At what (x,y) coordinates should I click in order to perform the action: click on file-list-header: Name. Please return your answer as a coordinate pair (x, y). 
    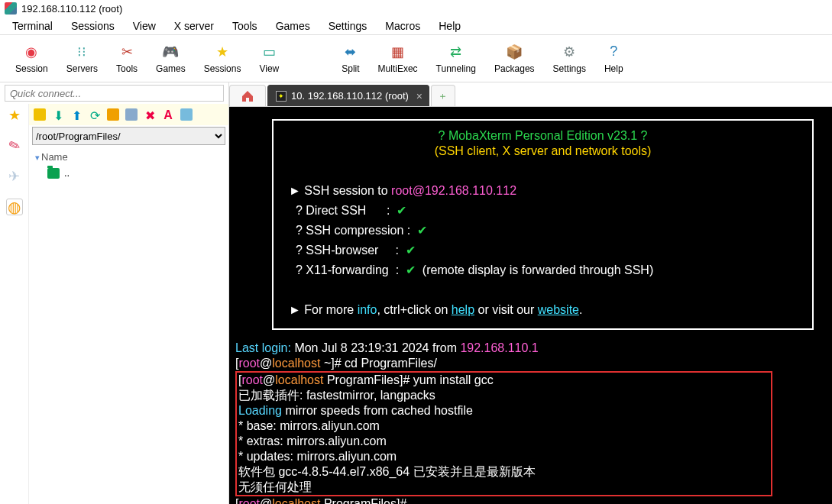
    Looking at the image, I should click on (55, 157).